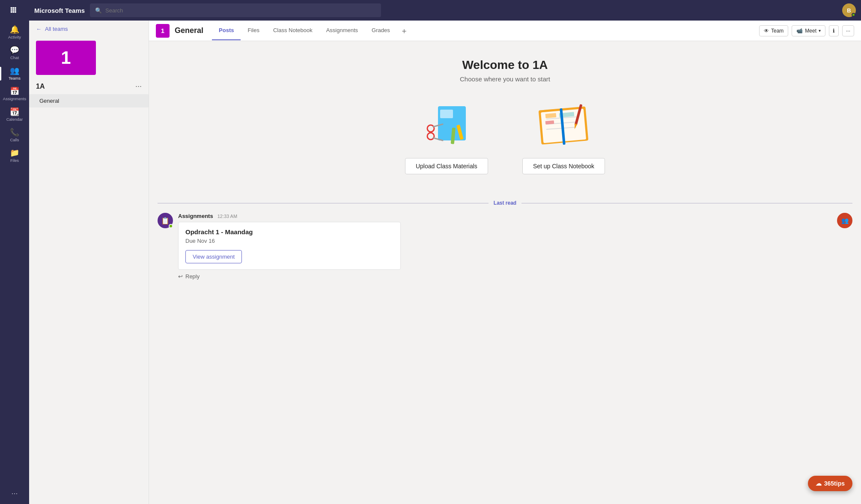 The image size is (861, 504). I want to click on avatar-initials: B, so click(849, 10).